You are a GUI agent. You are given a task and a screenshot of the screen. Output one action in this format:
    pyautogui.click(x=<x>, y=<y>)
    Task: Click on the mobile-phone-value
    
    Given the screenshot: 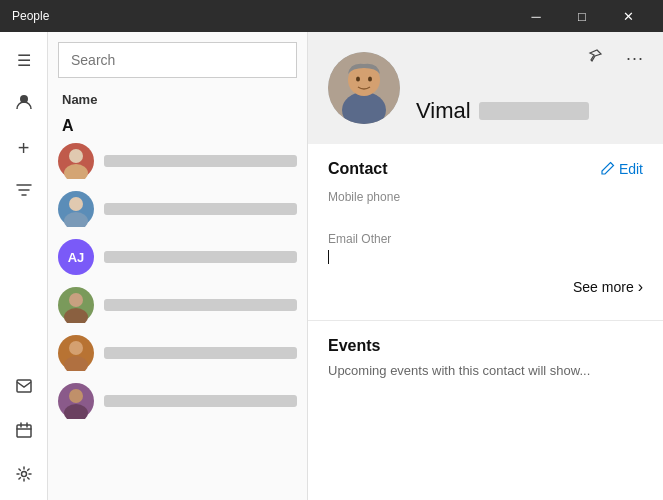 What is the action you would take?
    pyautogui.click(x=486, y=214)
    